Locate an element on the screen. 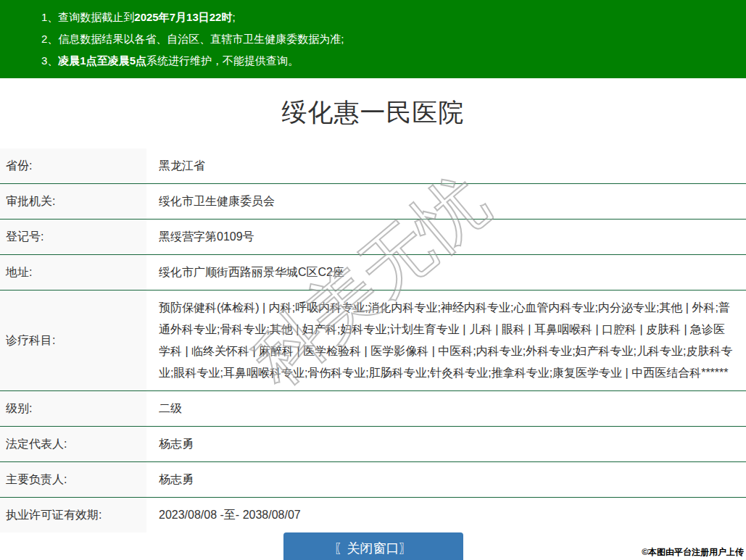  field-value-registration-number: 黑绥营字第0109号 is located at coordinates (447, 238).